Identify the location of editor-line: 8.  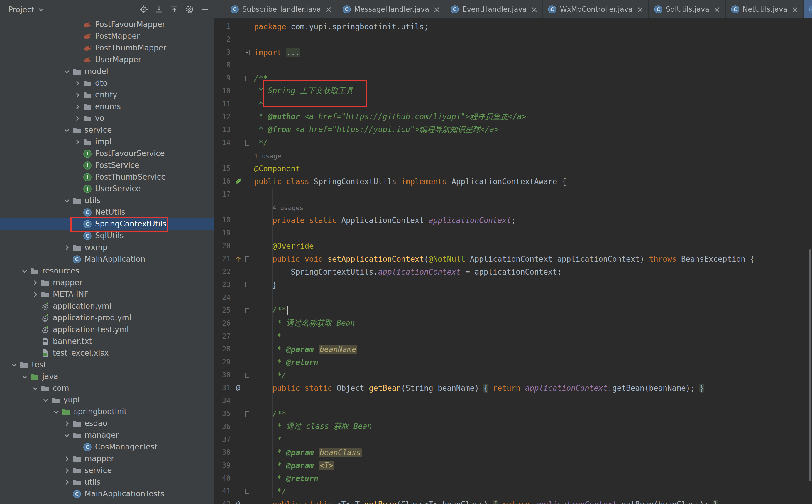
(513, 65).